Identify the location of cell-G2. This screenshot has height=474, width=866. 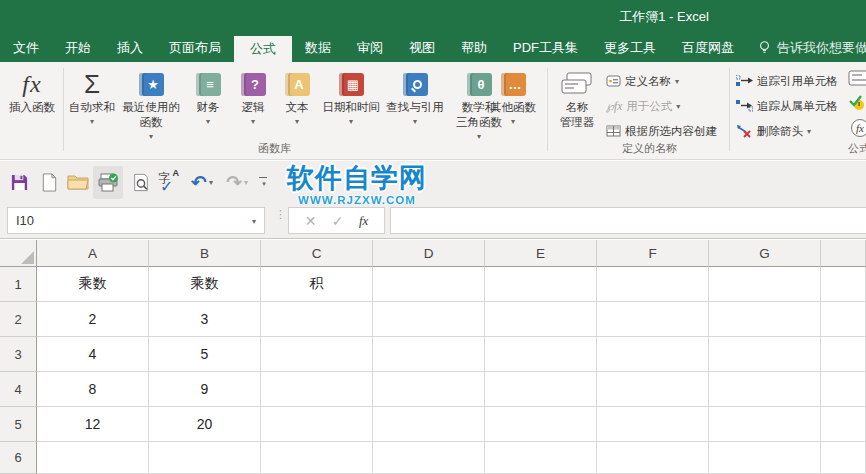
(765, 320).